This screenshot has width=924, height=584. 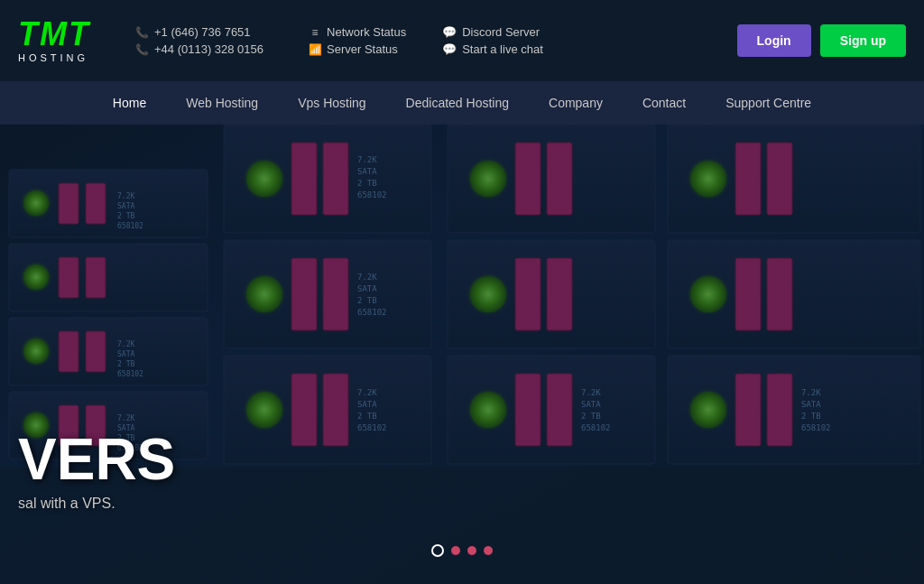 What do you see at coordinates (130, 103) in the screenshot?
I see `nav-item-home: Home` at bounding box center [130, 103].